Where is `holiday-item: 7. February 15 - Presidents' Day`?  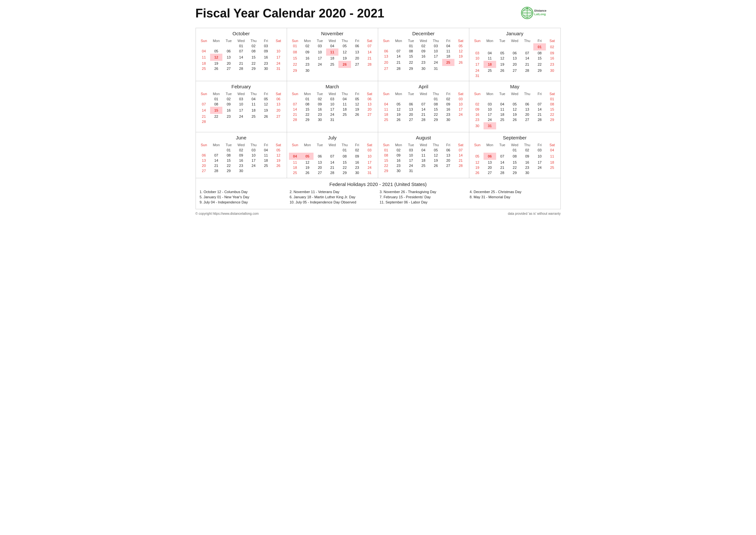
holiday-item: 7. February 15 - Presidents' Day is located at coordinates (423, 197).